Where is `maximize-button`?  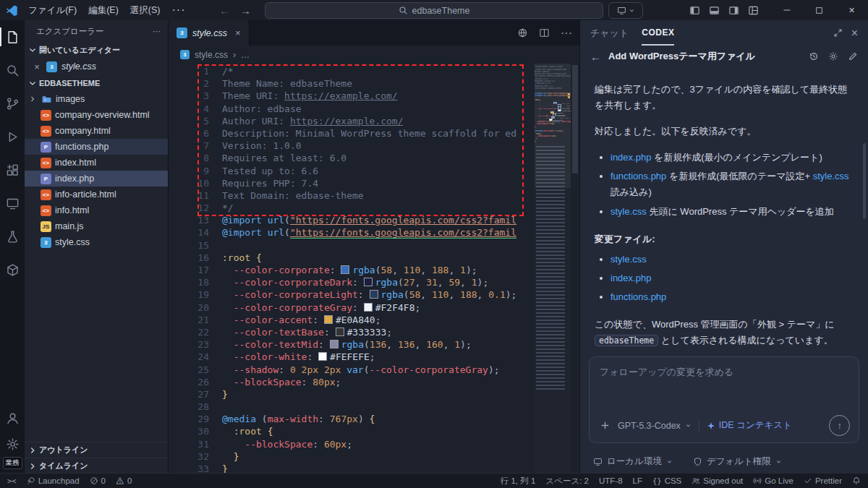 maximize-button is located at coordinates (819, 10).